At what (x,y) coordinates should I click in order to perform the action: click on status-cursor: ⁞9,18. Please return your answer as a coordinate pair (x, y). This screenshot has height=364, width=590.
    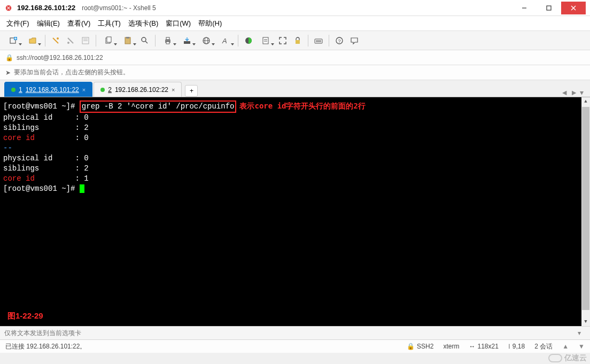
    Looking at the image, I should click on (516, 346).